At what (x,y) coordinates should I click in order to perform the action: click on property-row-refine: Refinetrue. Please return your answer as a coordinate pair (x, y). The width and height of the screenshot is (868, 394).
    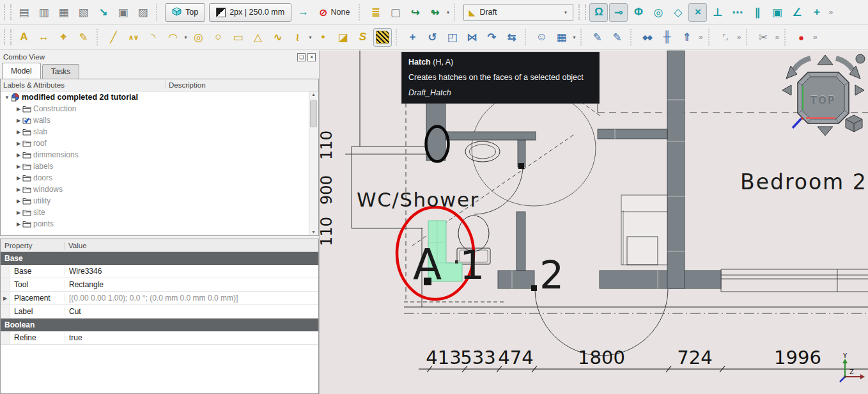
    Looking at the image, I should click on (160, 338).